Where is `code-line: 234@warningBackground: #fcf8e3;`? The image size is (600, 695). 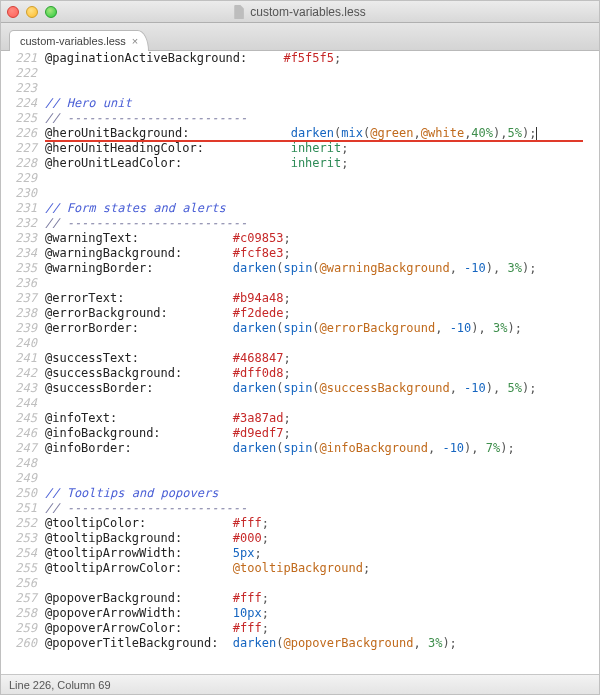
code-line: 234@warningBackground: #fcf8e3; is located at coordinates (300, 254).